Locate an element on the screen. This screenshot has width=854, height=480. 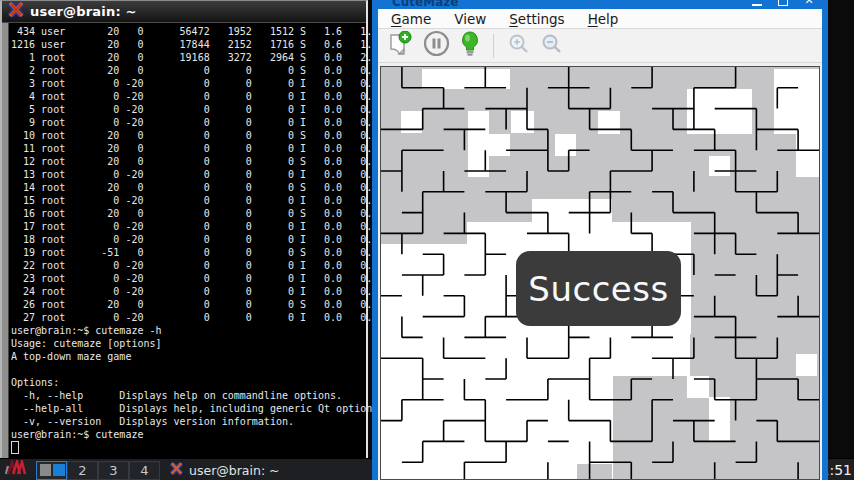
menu-item-help: Help is located at coordinates (604, 19).